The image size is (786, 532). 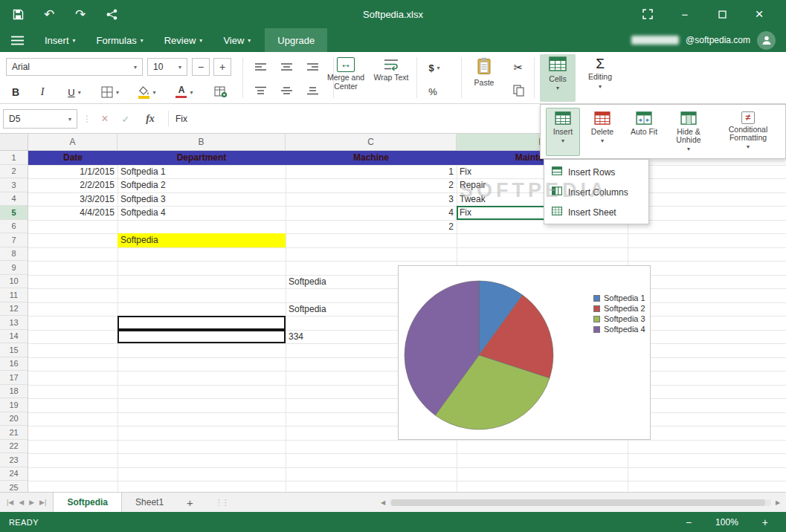 What do you see at coordinates (13, 337) in the screenshot?
I see `row-header-14: 14` at bounding box center [13, 337].